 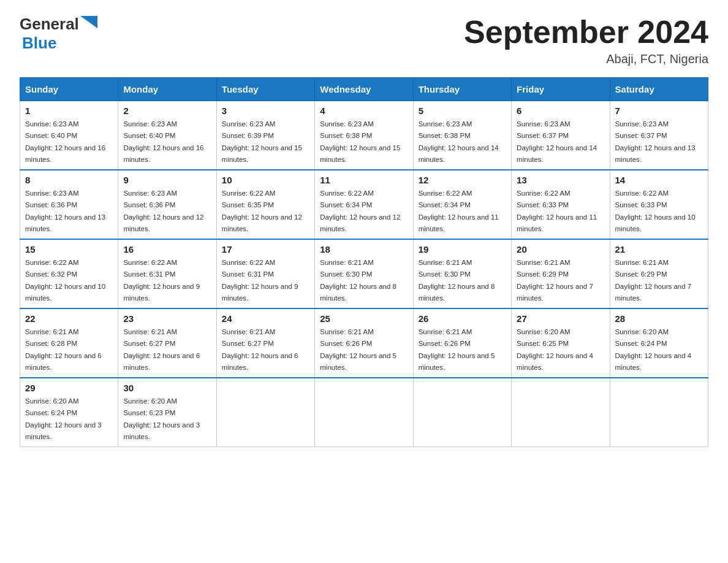 What do you see at coordinates (162, 419) in the screenshot?
I see `day-info: Sunrise: 6:20 AMSunset: 6:23 PMDaylight:…` at bounding box center [162, 419].